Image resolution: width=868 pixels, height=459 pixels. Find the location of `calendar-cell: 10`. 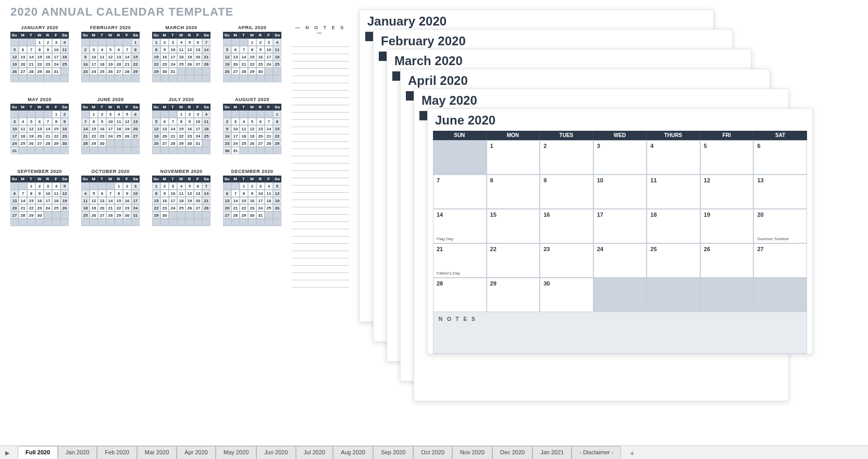

calendar-cell: 10 is located at coordinates (620, 192).